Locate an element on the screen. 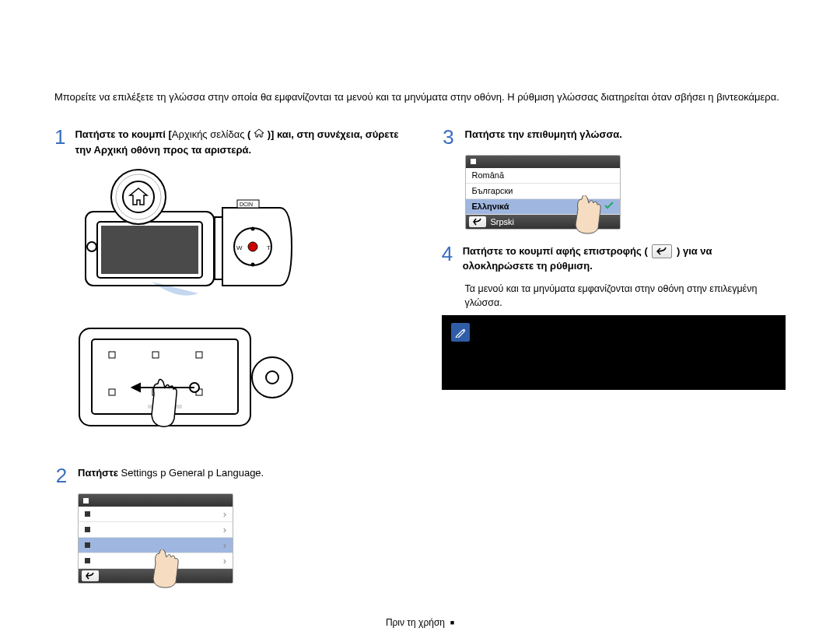 Image resolution: width=840 pixels, height=642 pixels. step-1-text: Πατήστε το κουμπί [Αρχικής σελίδας ( )] … is located at coordinates (236, 142).